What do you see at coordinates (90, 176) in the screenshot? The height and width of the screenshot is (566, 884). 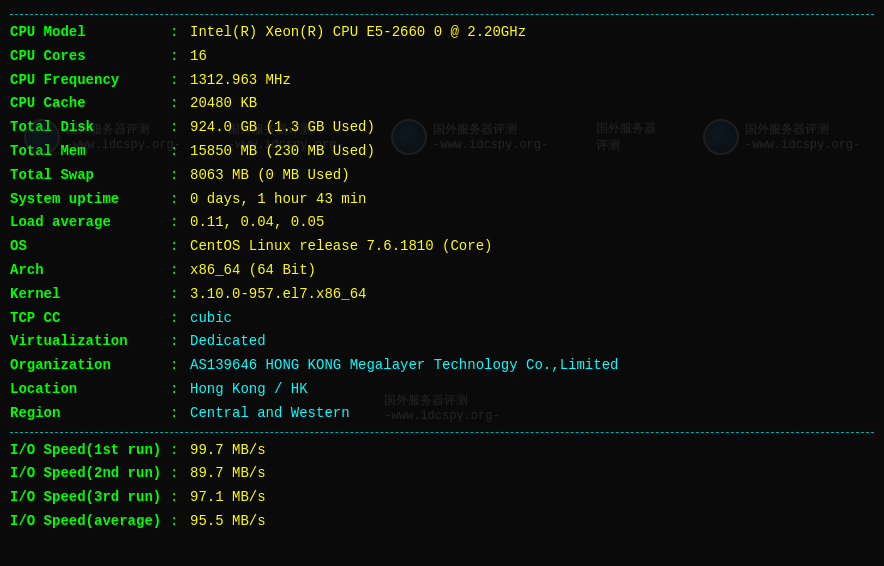 I see `row-label: Total Swap` at bounding box center [90, 176].